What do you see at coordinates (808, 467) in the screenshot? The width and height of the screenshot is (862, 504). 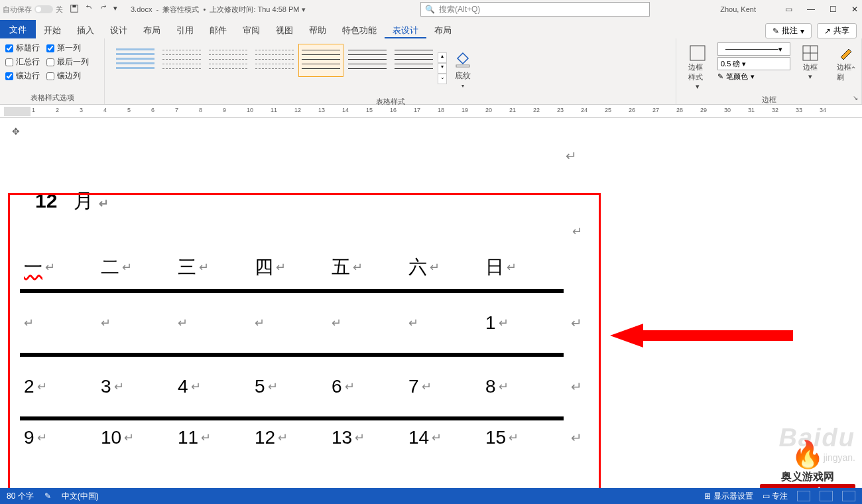 I see `site-logo: 🔥 奥义游戏网 w w w . a o e 1 . c o m` at bounding box center [808, 467].